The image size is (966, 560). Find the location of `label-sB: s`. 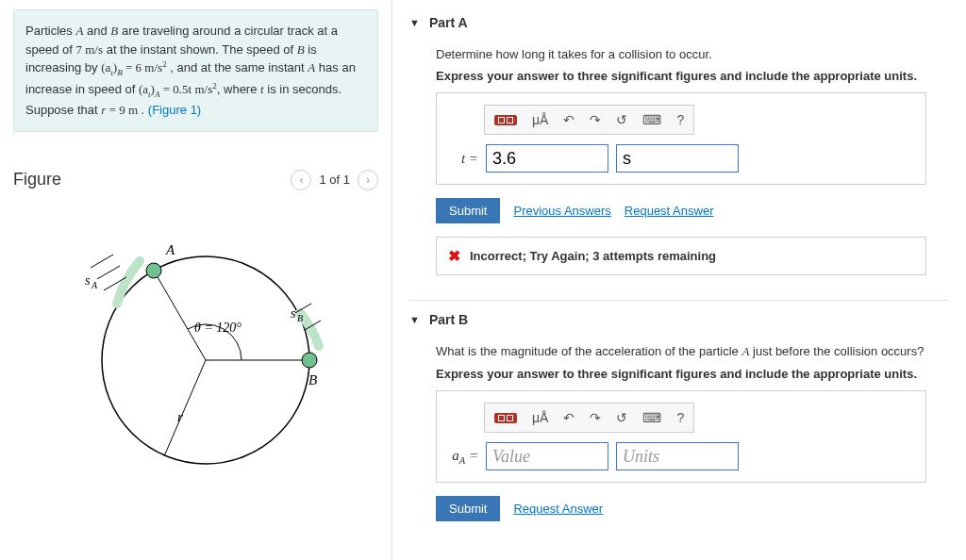

label-sB: s is located at coordinates (293, 313).